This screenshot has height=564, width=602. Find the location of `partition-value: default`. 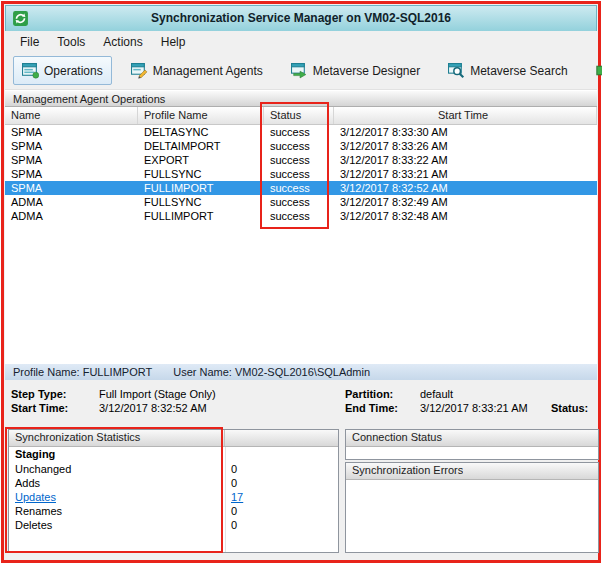

partition-value: default is located at coordinates (436, 394).